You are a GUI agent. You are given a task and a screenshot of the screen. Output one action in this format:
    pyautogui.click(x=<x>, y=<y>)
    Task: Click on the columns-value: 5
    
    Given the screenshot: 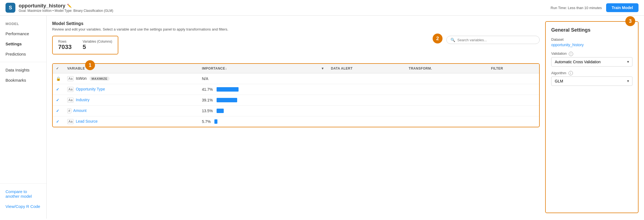 What is the action you would take?
    pyautogui.click(x=84, y=47)
    